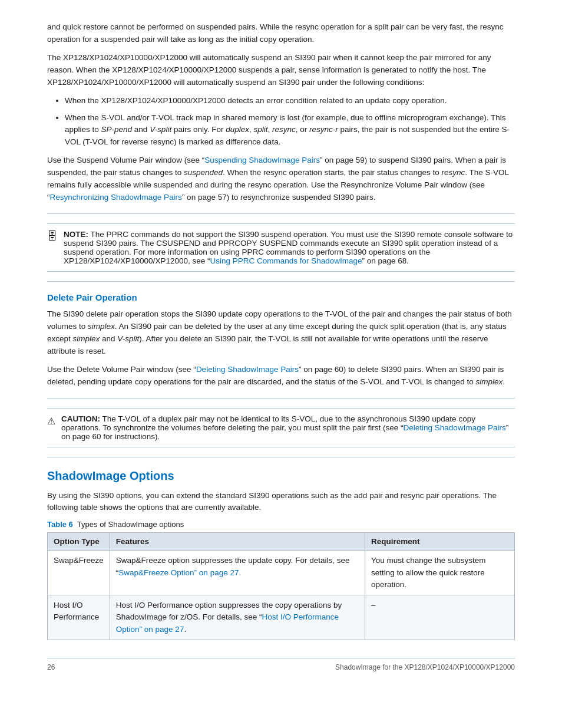  I want to click on deleting-link-1: Deleting ShadowImage Pairs, so click(247, 369).